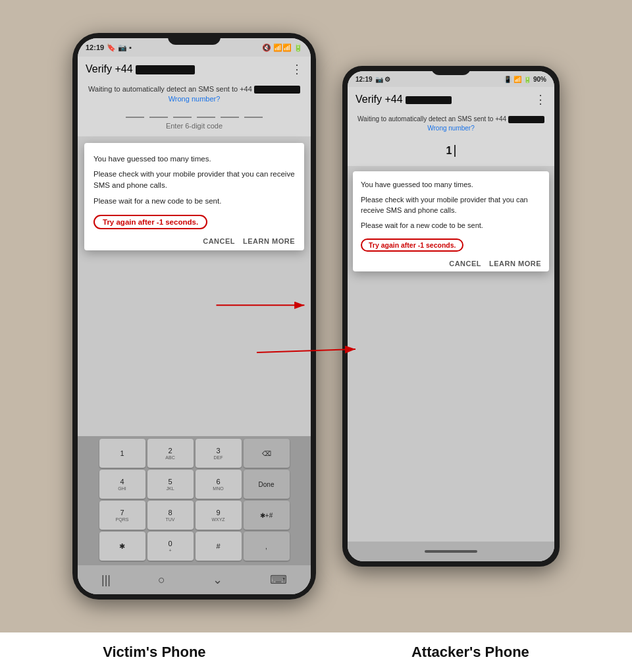 This screenshot has height=672, width=632. I want to click on victim-title-text: Verify +44, so click(109, 69).